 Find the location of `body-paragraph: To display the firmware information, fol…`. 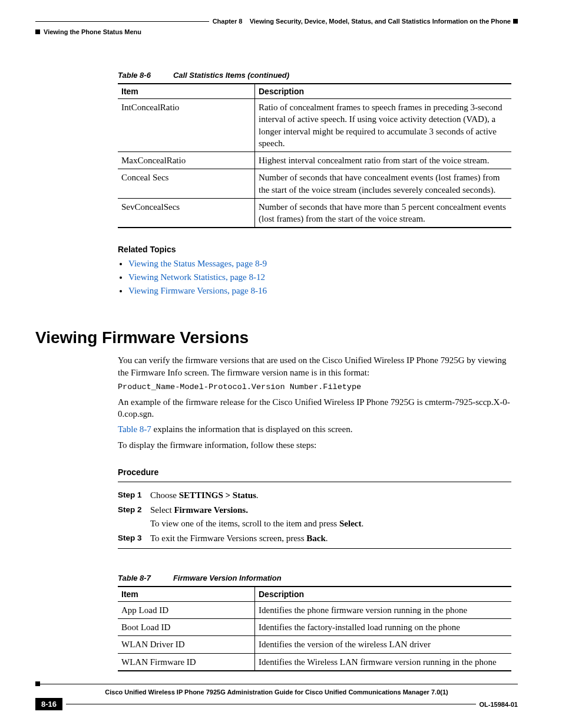

body-paragraph: To display the firmware information, fol… is located at coordinates (318, 445).